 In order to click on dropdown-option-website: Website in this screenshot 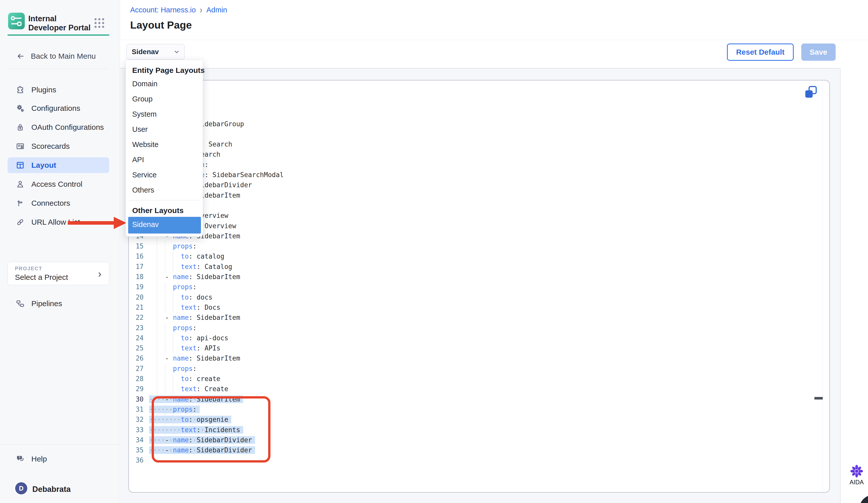, I will do `click(145, 145)`.